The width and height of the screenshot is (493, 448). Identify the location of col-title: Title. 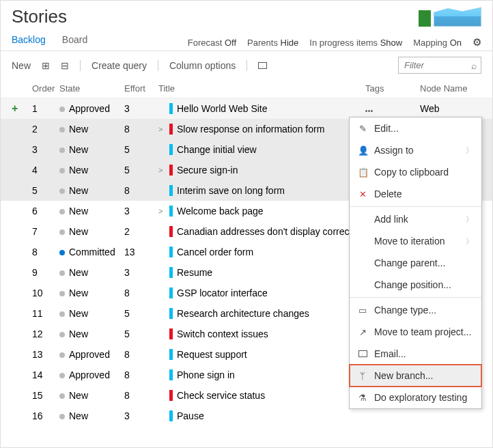
(262, 89).